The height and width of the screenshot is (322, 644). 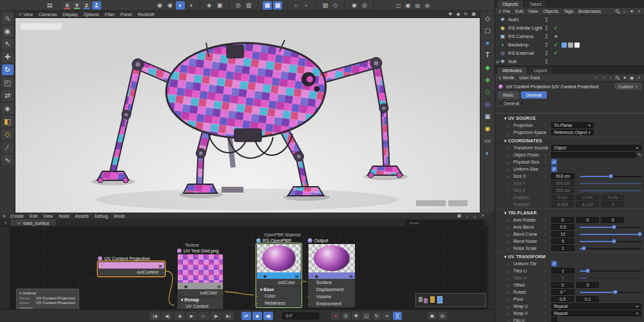 What do you see at coordinates (563, 191) in the screenshot?
I see `value-field: 200 cm` at bounding box center [563, 191].